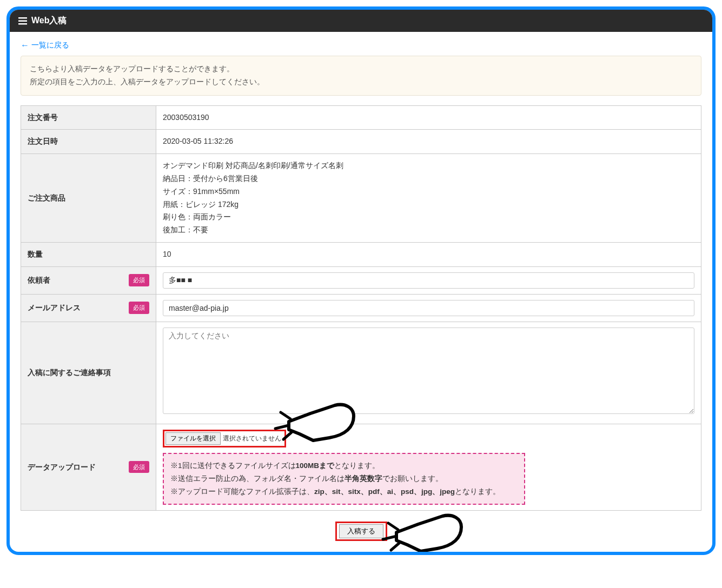 Image resolution: width=722 pixels, height=588 pixels. I want to click on requester-input, so click(428, 280).